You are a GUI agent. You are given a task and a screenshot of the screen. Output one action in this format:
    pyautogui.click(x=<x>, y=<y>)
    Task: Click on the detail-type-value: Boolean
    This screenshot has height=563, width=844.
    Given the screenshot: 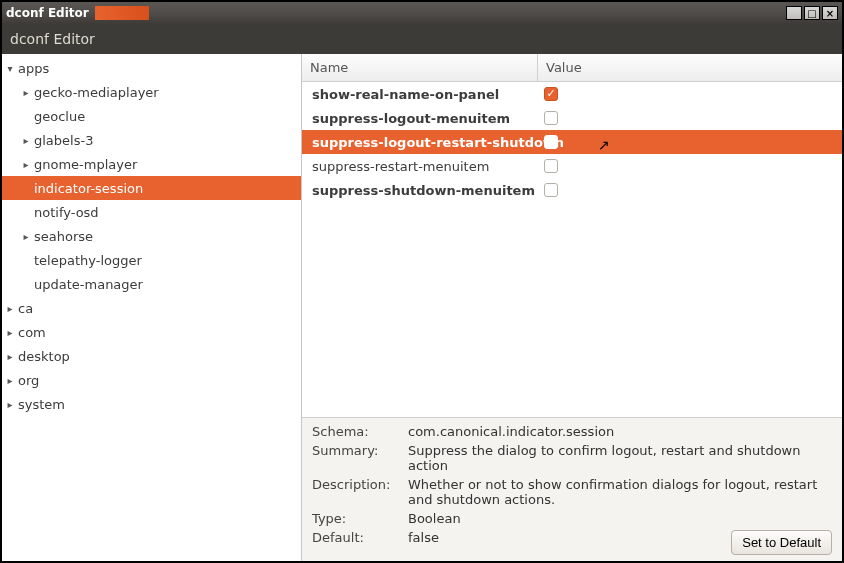 What is the action you would take?
    pyautogui.click(x=620, y=518)
    